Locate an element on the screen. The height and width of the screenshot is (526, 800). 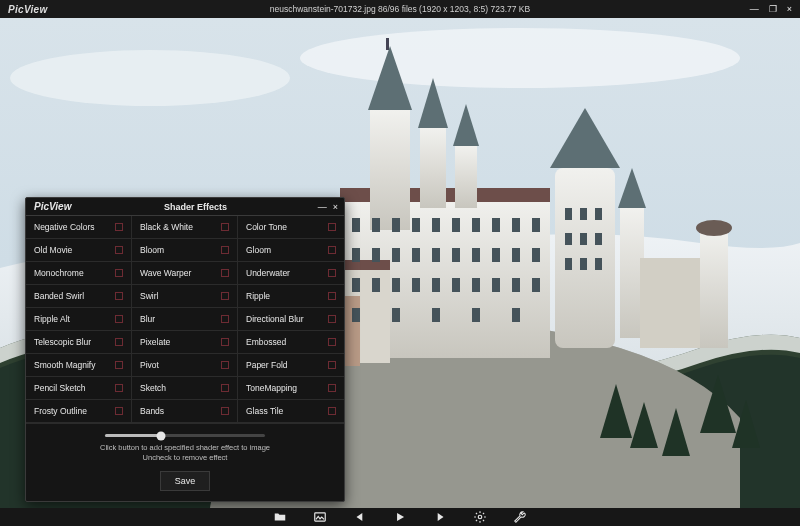
settings-button is located at coordinates (480, 517).